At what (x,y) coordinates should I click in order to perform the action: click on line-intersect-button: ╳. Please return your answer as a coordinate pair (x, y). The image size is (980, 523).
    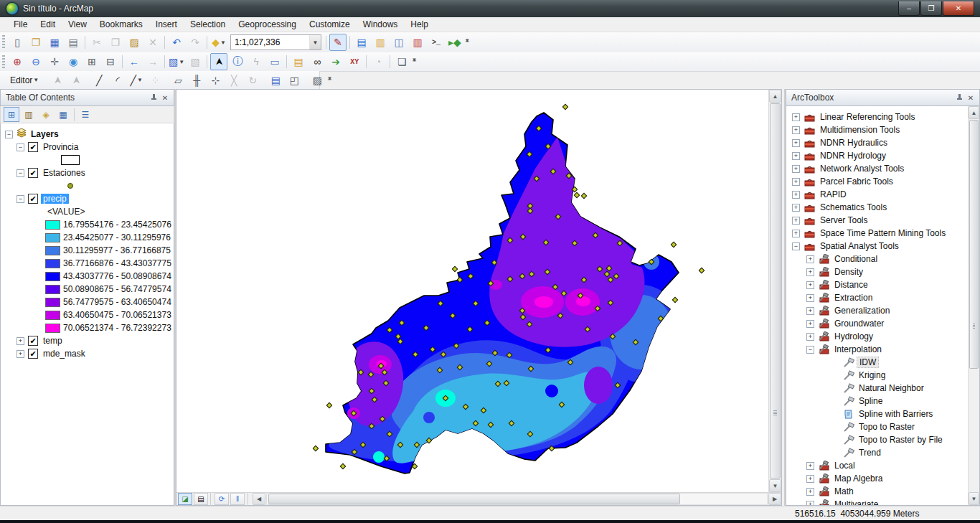
    Looking at the image, I should click on (234, 80).